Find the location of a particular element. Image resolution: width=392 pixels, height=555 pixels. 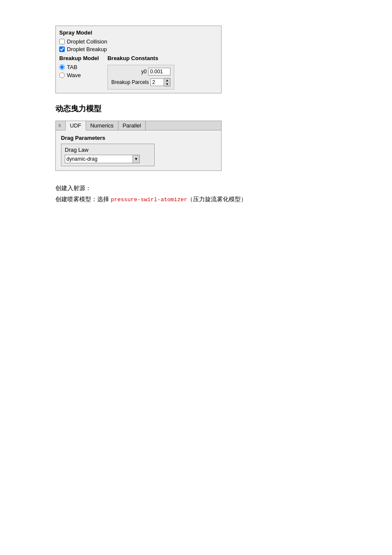

drag-panel-body: Drag Parameters Drag Law dynamic-drag sp… is located at coordinates (138, 150).